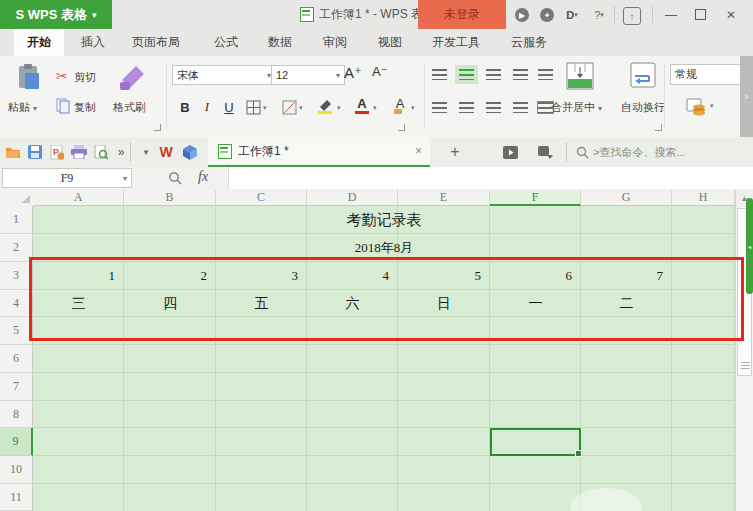 The width and height of the screenshot is (753, 511). What do you see at coordinates (56, 14) in the screenshot?
I see `wps-logo-button: S WPS 表格 ▾` at bounding box center [56, 14].